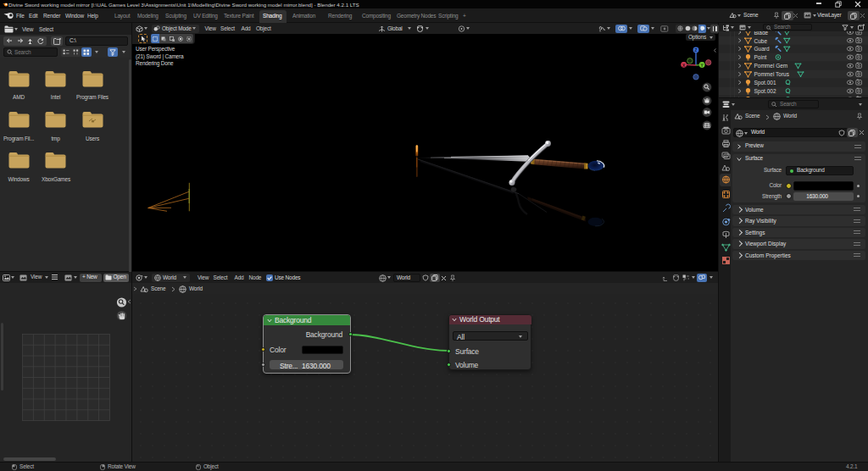 The image size is (868, 471). What do you see at coordinates (772, 75) in the screenshot?
I see `svg-text: Pommel Torus` at bounding box center [772, 75].